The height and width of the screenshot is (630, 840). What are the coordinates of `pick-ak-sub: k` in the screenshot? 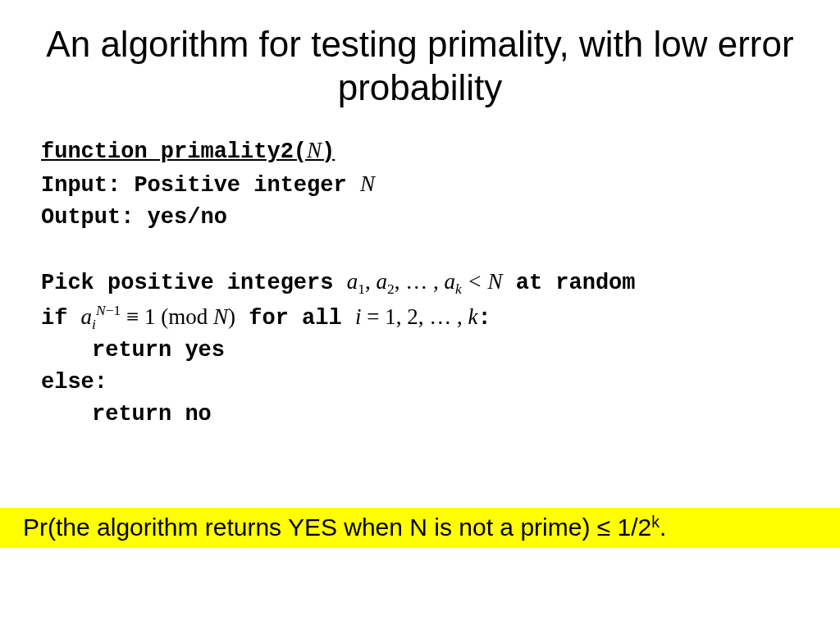 It's located at (459, 289).